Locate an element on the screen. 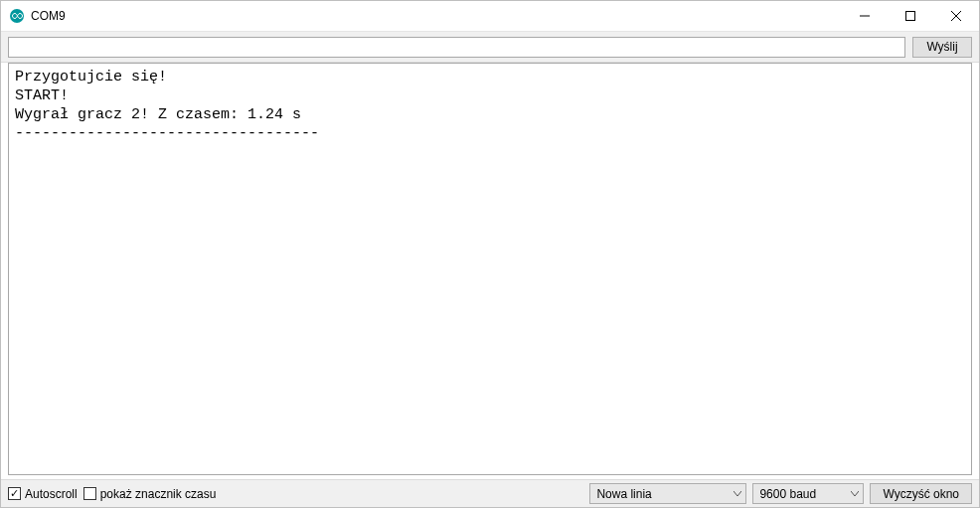  timestamp-checkbox: pokaż znacznik czasu is located at coordinates (150, 494).